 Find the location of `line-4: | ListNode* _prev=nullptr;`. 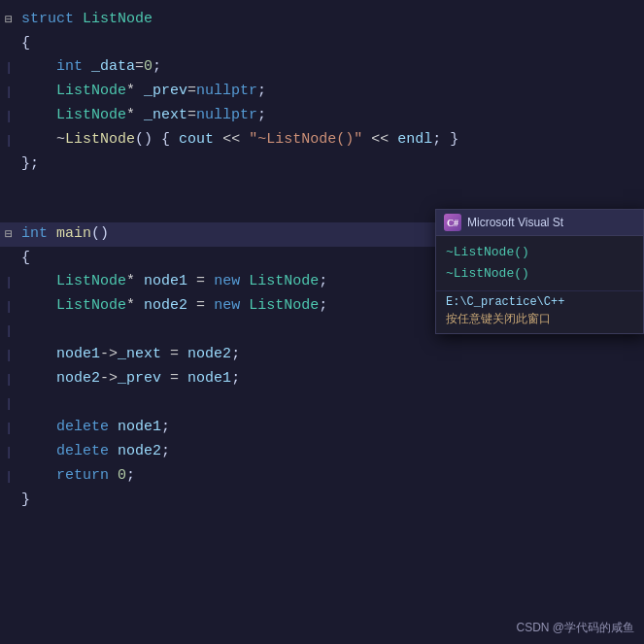

line-4: | ListNode* _prev=nullptr; is located at coordinates (322, 91).